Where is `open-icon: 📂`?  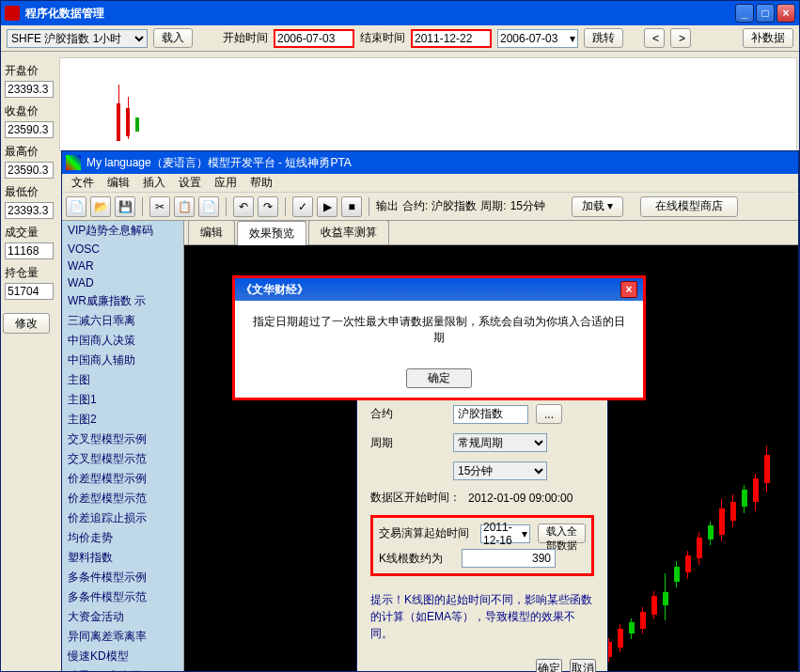
open-icon: 📂 is located at coordinates (101, 207).